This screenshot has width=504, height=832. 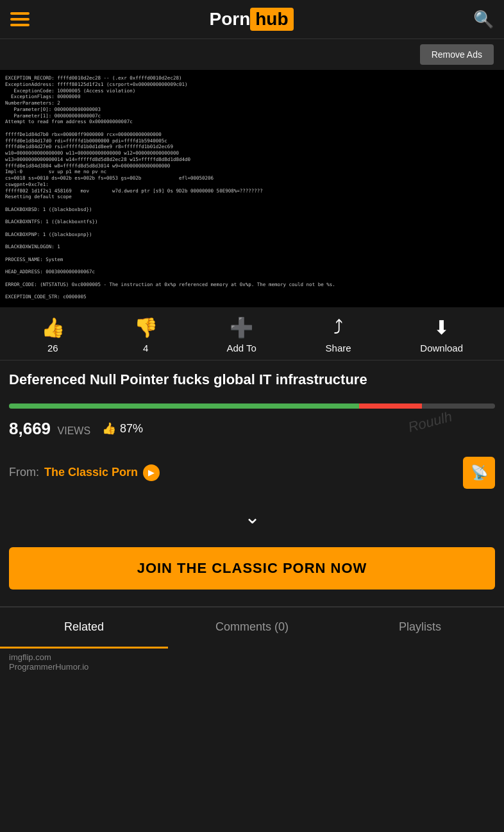 What do you see at coordinates (441, 335) in the screenshot?
I see `download-button: ⬇ Download` at bounding box center [441, 335].